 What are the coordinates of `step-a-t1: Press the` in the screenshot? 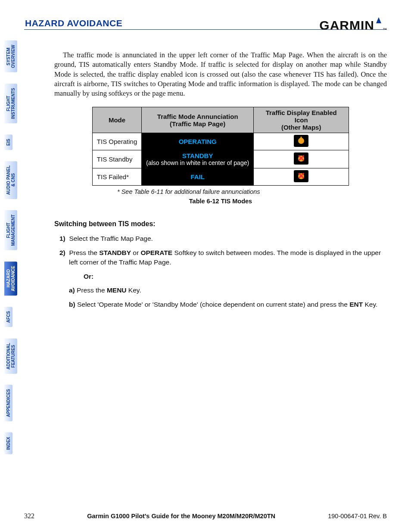 It's located at (91, 290).